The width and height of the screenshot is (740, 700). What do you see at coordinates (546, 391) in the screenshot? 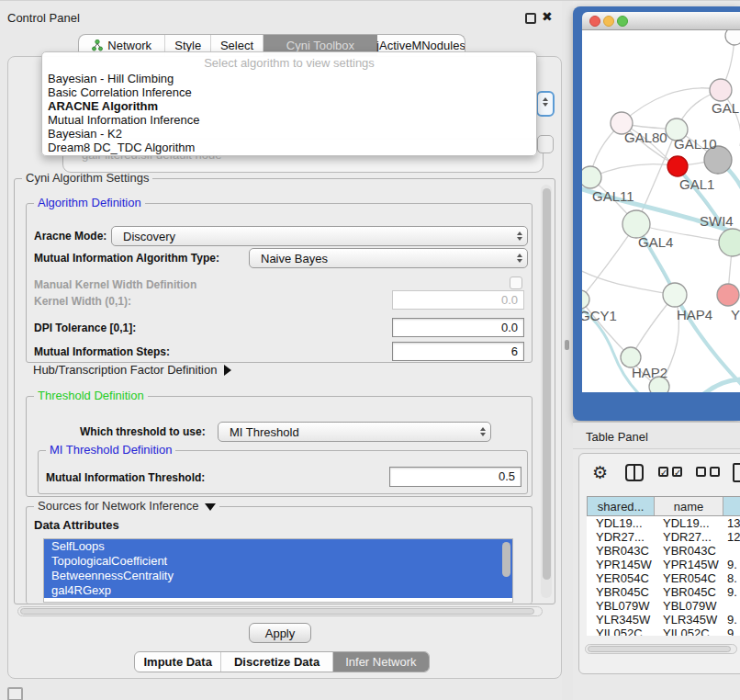
I see `settings-scrollbar-track` at bounding box center [546, 391].